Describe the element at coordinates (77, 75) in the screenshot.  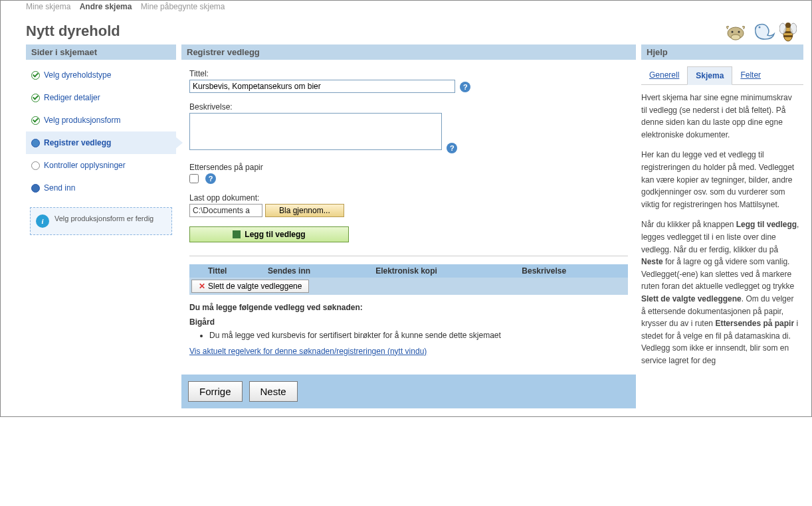
I see `sidebar-item-label: Velg dyreholdstype` at that location.